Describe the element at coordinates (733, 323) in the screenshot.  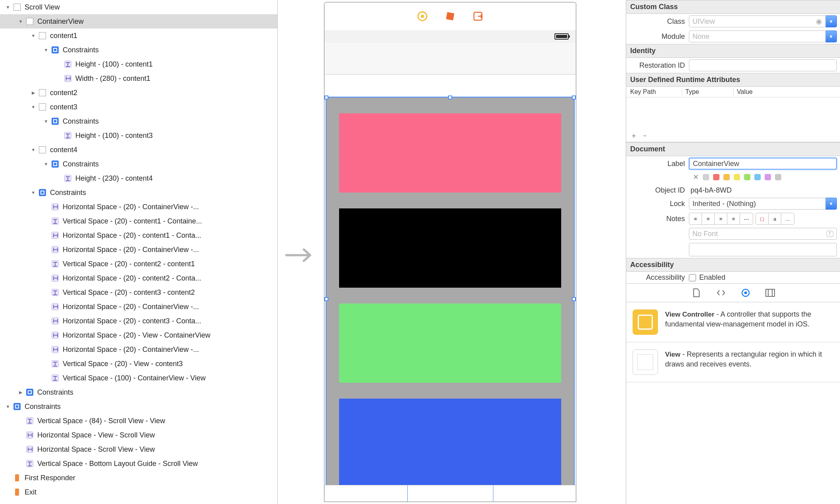
I see `library-item: View Controller - A controller that supp…` at that location.